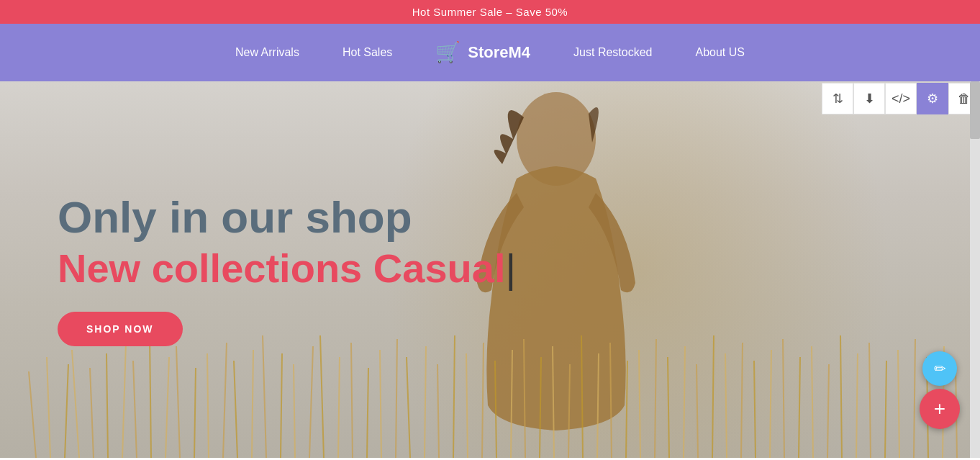 The width and height of the screenshot is (980, 460). Describe the element at coordinates (838, 99) in the screenshot. I see `sort-button: ⇅` at that location.